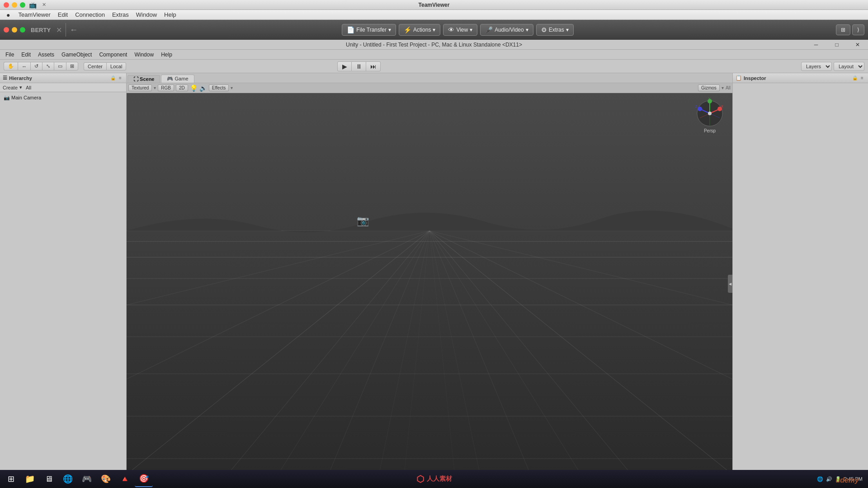 This screenshot has height=488, width=868. Describe the element at coordinates (434, 45) in the screenshot. I see `unity-window-title: Unity - Untitled - First Test Project - …` at that location.